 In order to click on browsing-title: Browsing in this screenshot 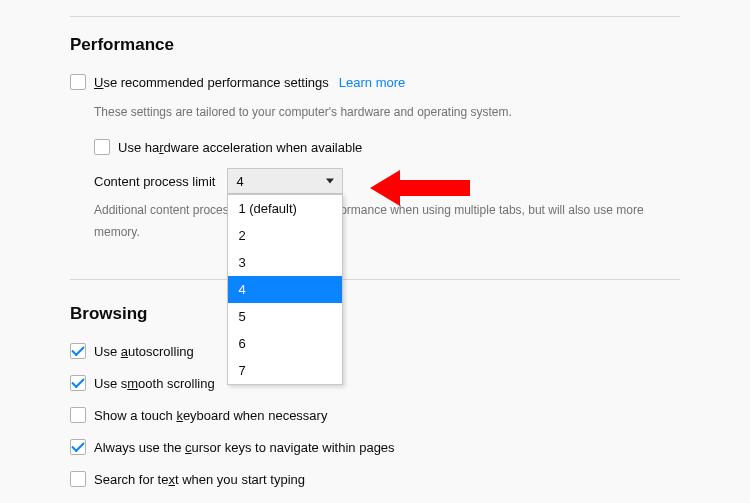, I will do `click(375, 314)`.